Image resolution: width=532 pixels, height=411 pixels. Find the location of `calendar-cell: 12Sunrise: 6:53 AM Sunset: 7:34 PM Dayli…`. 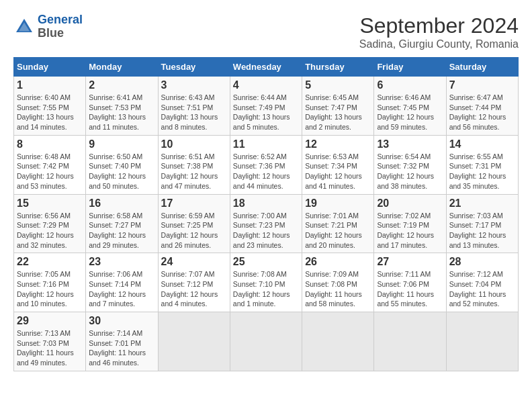

calendar-cell: 12Sunrise: 6:53 AM Sunset: 7:34 PM Dayli… is located at coordinates (339, 165).